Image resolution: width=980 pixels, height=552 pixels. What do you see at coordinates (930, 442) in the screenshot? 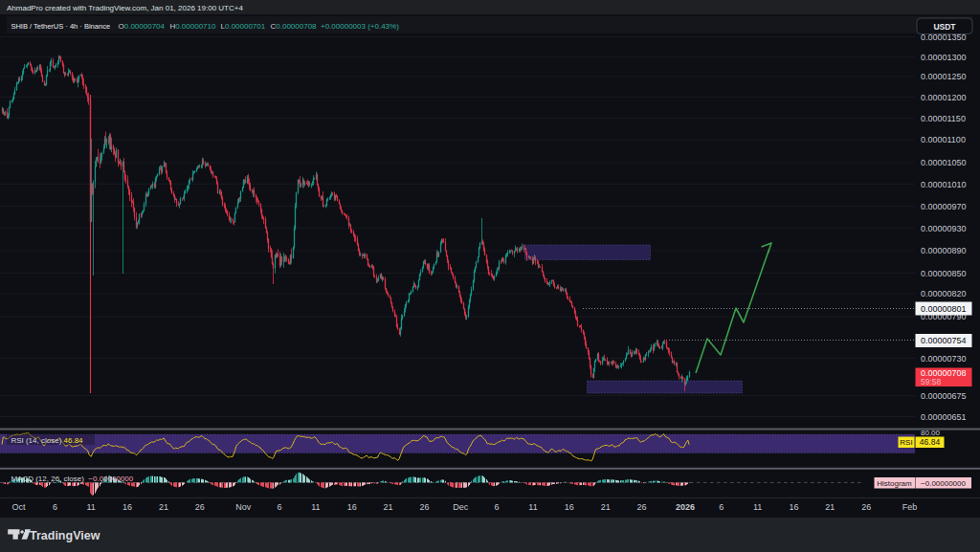
I see `svg-text: 46.84` at bounding box center [930, 442].